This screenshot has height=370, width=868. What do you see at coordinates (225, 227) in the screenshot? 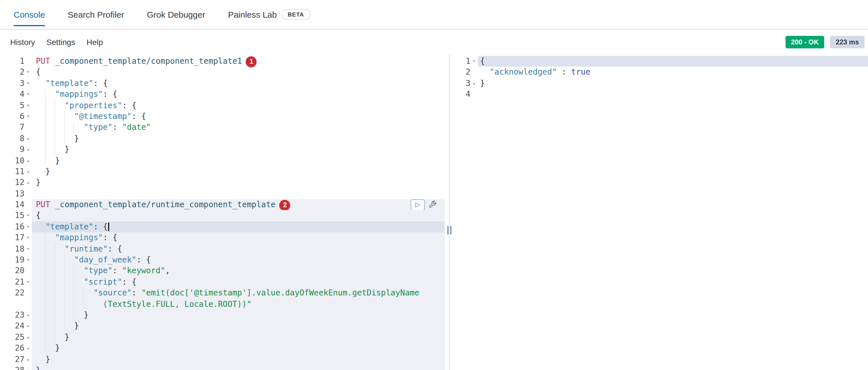
I see `code-line: 16▾"template": {` at bounding box center [225, 227].